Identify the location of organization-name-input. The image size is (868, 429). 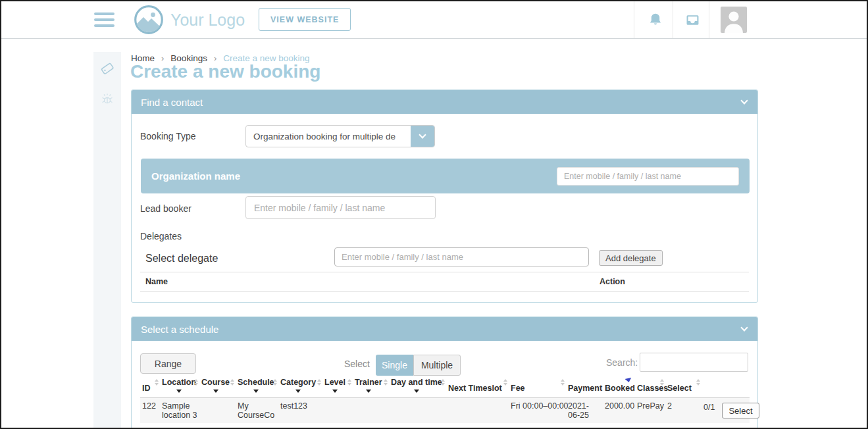
(648, 176).